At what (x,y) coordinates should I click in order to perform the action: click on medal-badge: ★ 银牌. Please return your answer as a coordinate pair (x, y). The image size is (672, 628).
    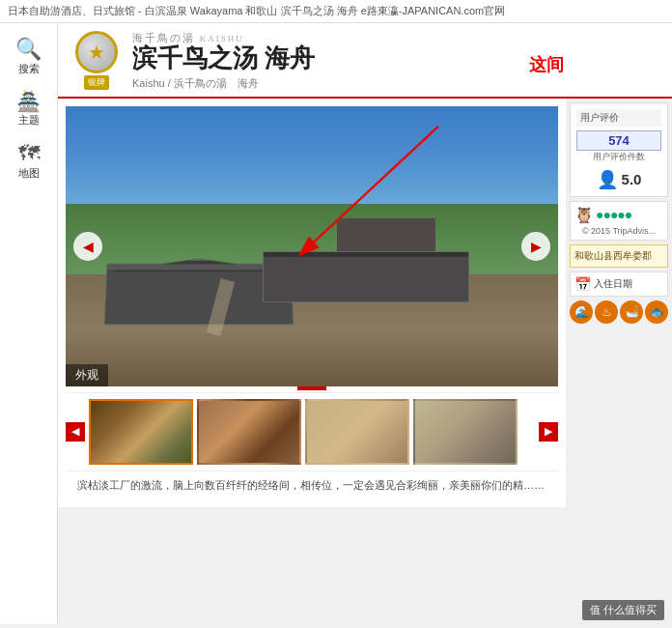
    Looking at the image, I should click on (97, 60).